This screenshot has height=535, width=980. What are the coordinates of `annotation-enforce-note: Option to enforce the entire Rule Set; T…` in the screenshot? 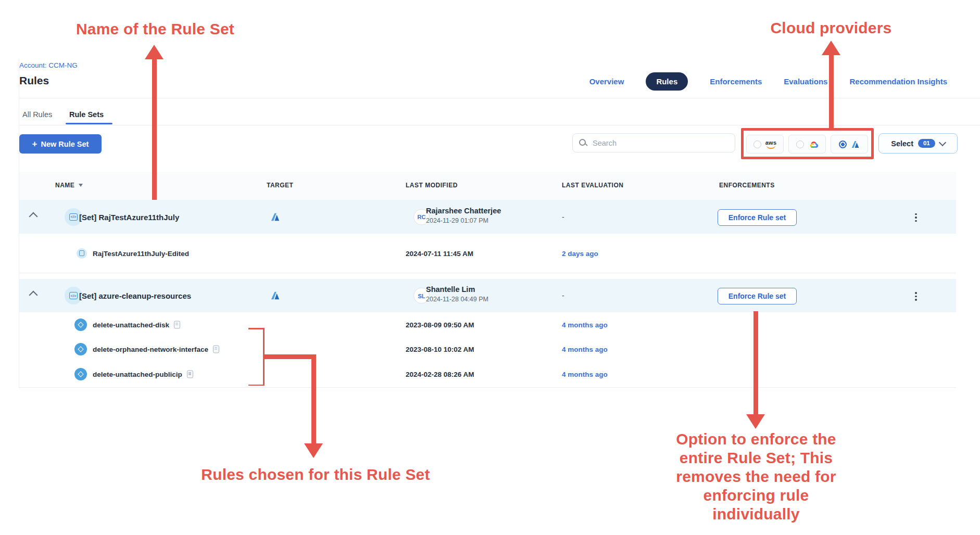 It's located at (756, 477).